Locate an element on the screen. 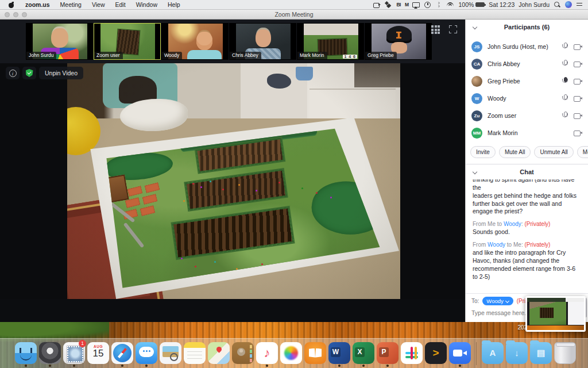  dock-icon-zoom is located at coordinates (460, 354).